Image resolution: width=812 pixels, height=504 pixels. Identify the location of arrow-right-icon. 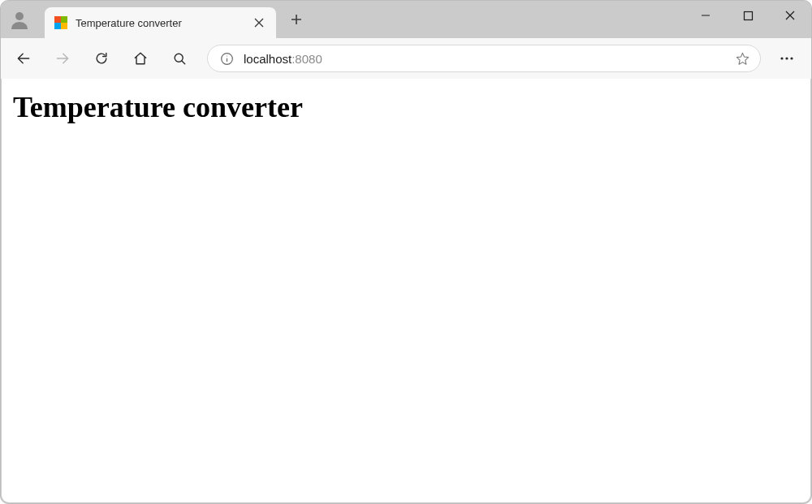
(63, 58).